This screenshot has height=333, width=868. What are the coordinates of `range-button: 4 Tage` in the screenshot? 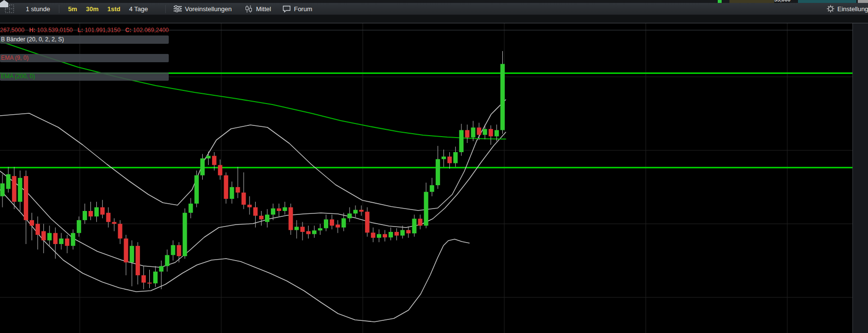 It's located at (138, 9).